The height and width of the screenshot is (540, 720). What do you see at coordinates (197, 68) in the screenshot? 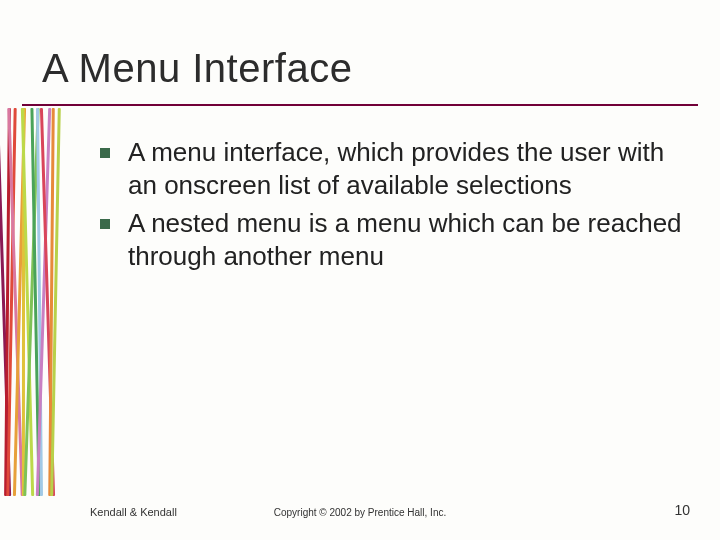
I see `page-title: A Menu Interface` at bounding box center [197, 68].